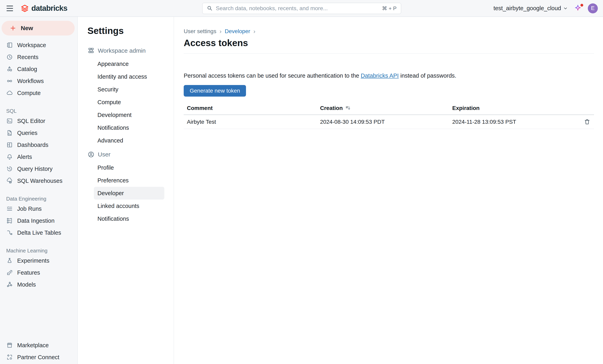 This screenshot has width=603, height=364. What do you see at coordinates (10, 69) in the screenshot?
I see `catalog-icon` at bounding box center [10, 69].